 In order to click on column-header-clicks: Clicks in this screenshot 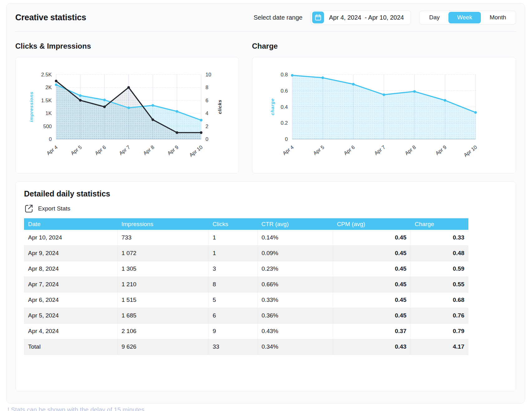, I will do `click(233, 224)`.